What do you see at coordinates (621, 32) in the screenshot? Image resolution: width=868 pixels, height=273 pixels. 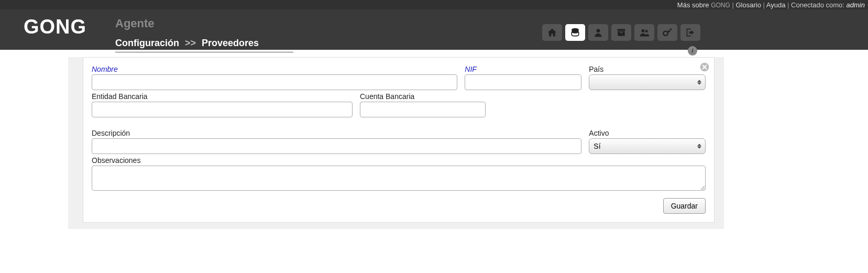 I see `archive-icon` at bounding box center [621, 32].